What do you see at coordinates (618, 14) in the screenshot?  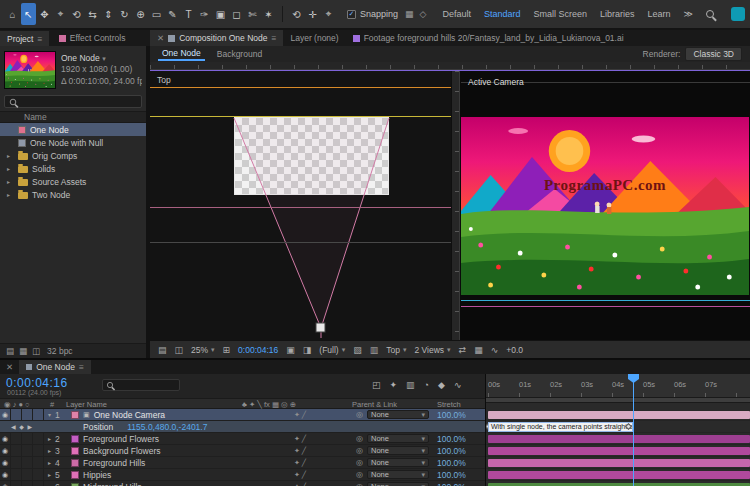 I see `workspace-tab: Libraries` at bounding box center [618, 14].